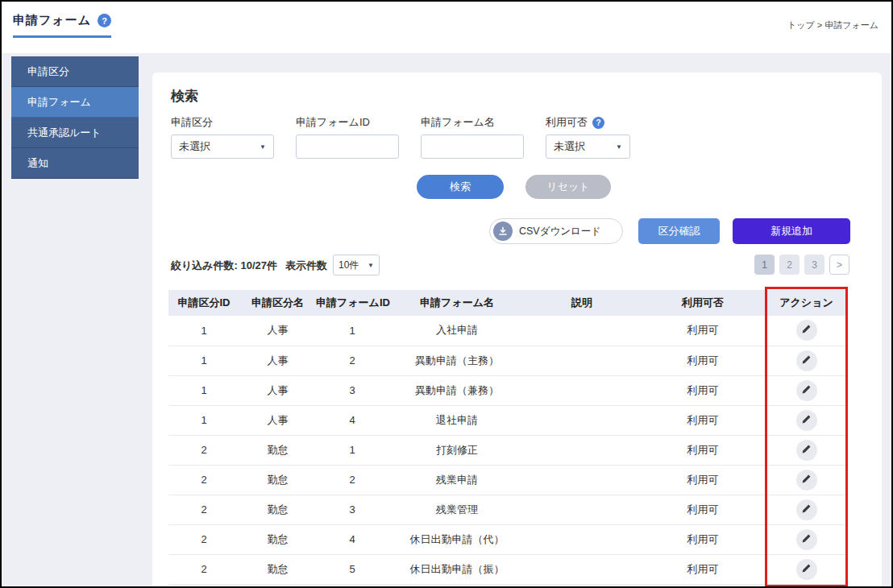  Describe the element at coordinates (507, 420) in the screenshot. I see `table-row: 1 人事 4 退社申請 利用可` at that location.